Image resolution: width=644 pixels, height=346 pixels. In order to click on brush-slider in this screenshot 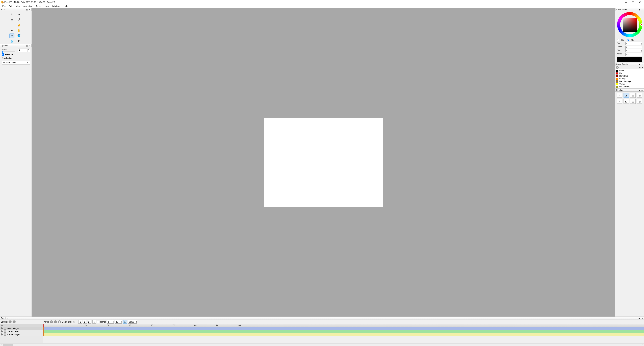, I will do `click(8, 51)`.